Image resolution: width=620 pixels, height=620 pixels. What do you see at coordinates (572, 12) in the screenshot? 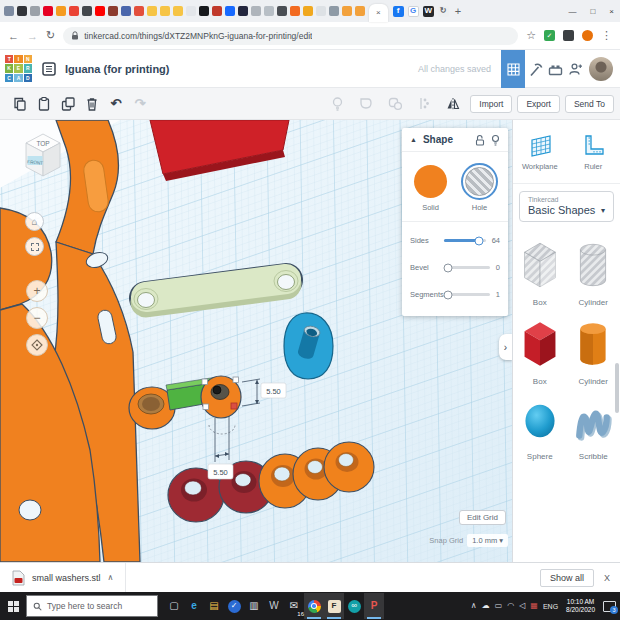
I see `window-minimize-button: —` at bounding box center [572, 12].